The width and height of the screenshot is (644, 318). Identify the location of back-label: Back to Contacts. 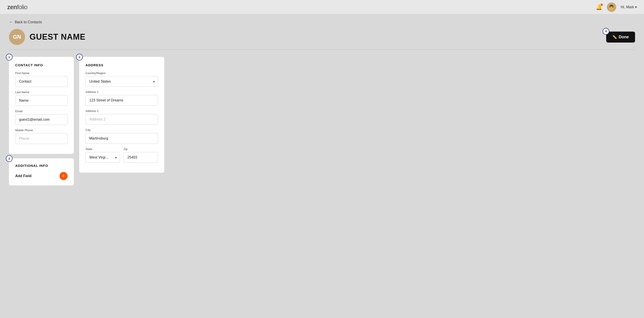
(28, 22).